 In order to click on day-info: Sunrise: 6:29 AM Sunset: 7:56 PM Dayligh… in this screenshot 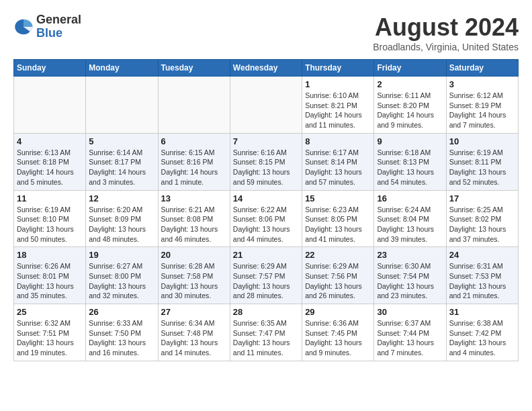, I will do `click(338, 281)`.